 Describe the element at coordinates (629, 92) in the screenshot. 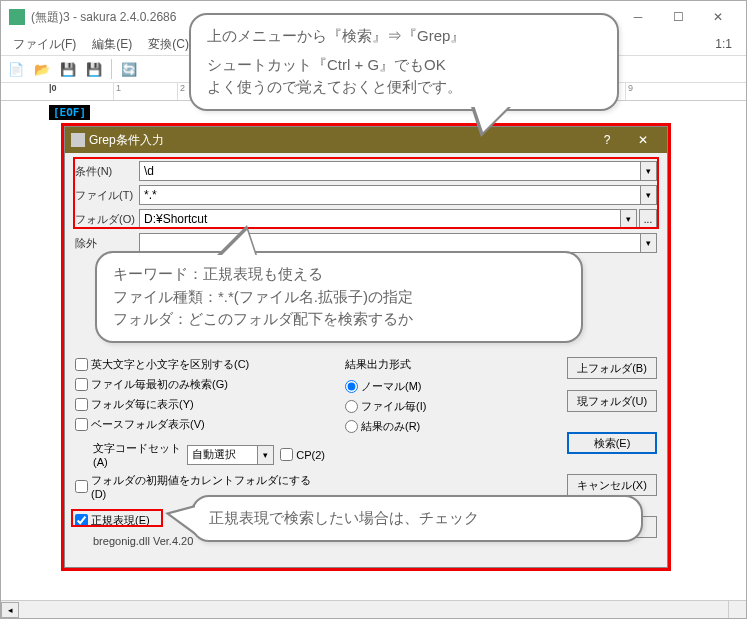

I see `ruler-tick: 9` at that location.